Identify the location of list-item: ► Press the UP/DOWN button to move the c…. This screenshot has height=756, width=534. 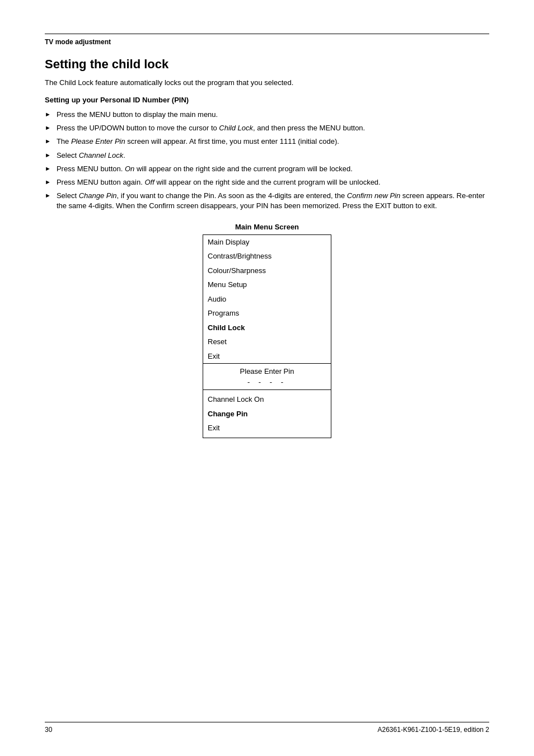
(267, 128).